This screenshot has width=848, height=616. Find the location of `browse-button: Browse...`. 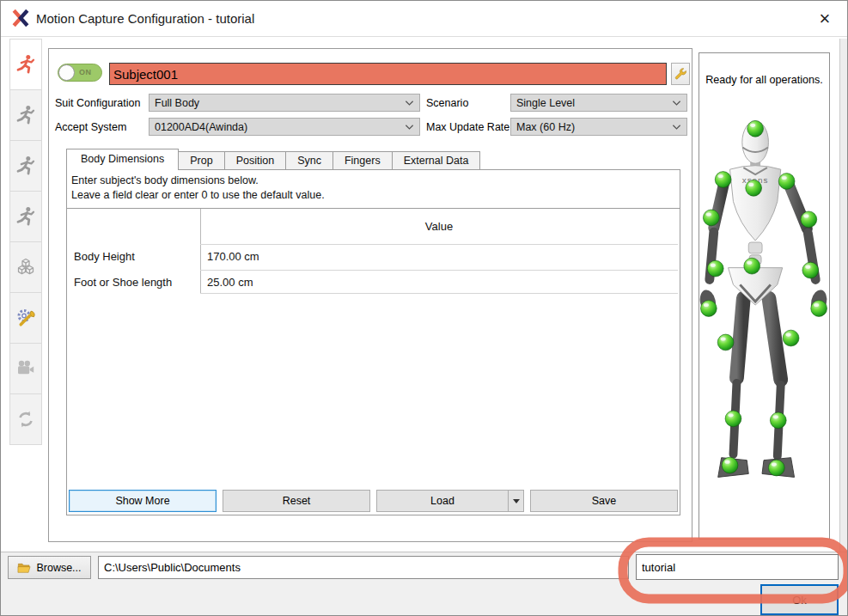

browse-button: Browse... is located at coordinates (50, 567).